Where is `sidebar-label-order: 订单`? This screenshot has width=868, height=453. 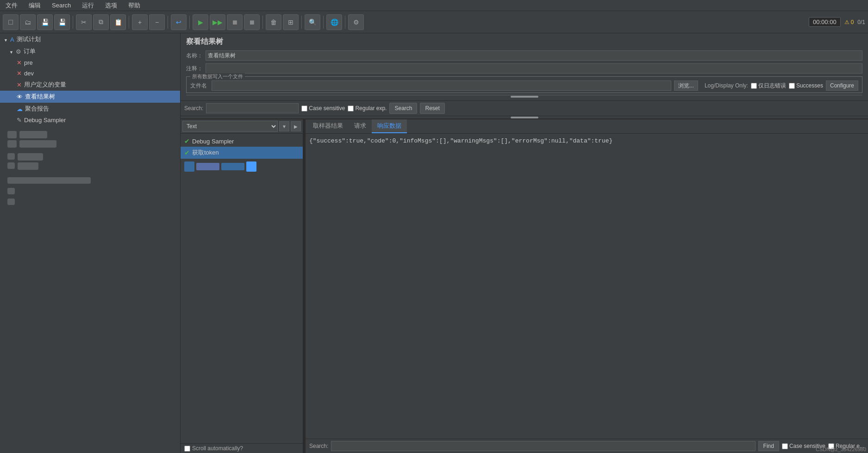
sidebar-label-order: 订单 is located at coordinates (30, 51).